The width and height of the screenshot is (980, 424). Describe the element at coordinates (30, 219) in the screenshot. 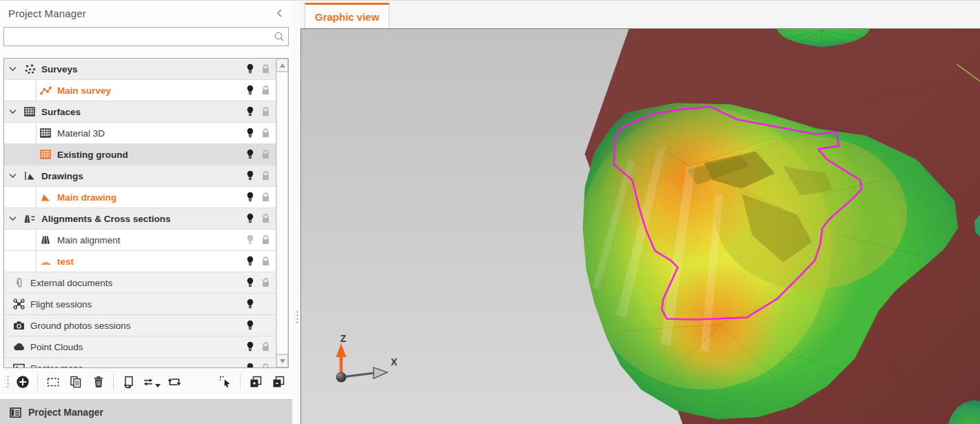

I see `road-sections-icon` at that location.